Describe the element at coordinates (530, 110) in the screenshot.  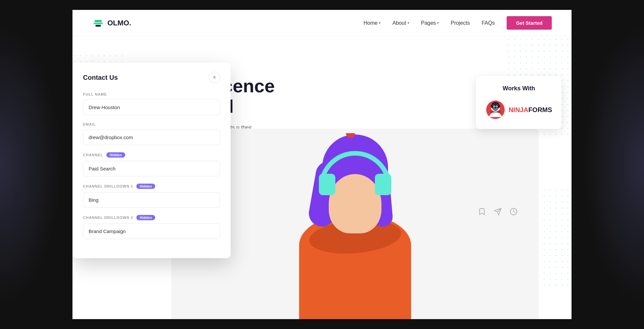
I see `ninja-forms-text: NINJAFORMS` at that location.